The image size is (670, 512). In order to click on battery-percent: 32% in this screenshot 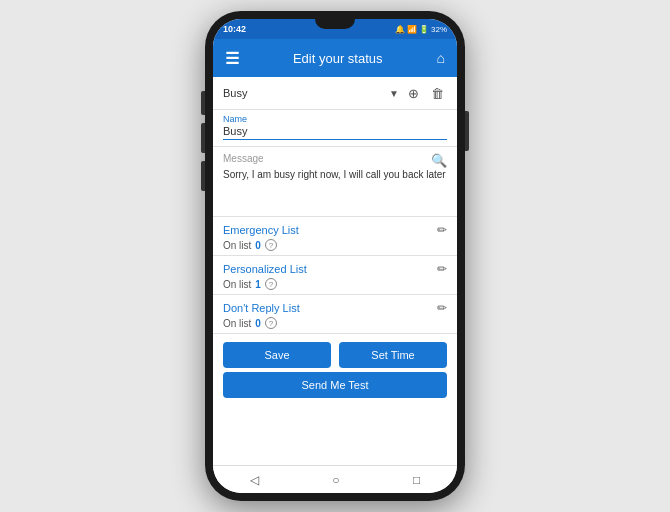, I will do `click(439, 30)`.